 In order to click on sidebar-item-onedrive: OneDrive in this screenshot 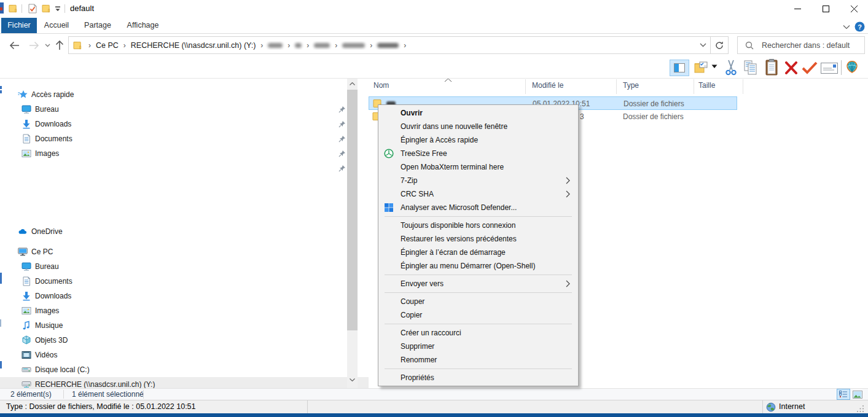, I will do `click(173, 232)`.